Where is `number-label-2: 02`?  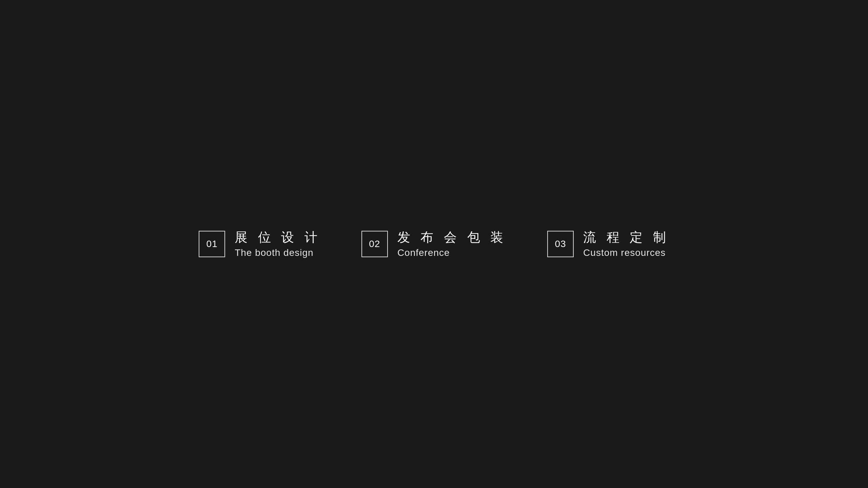 number-label-2: 02 is located at coordinates (374, 244).